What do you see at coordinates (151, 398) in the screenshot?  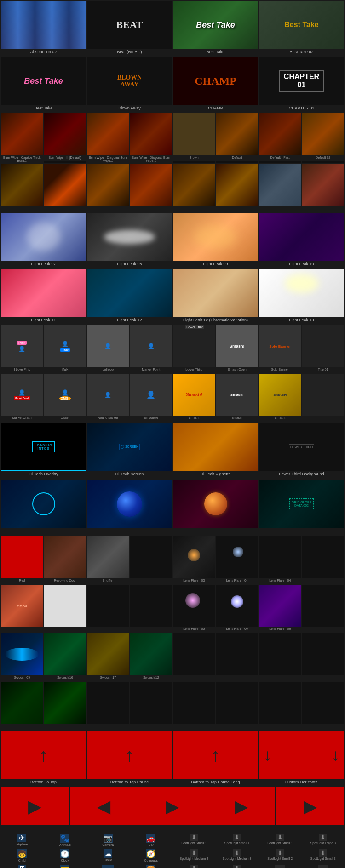 I see `silhouette-item: 👤 Silhouette` at bounding box center [151, 398].